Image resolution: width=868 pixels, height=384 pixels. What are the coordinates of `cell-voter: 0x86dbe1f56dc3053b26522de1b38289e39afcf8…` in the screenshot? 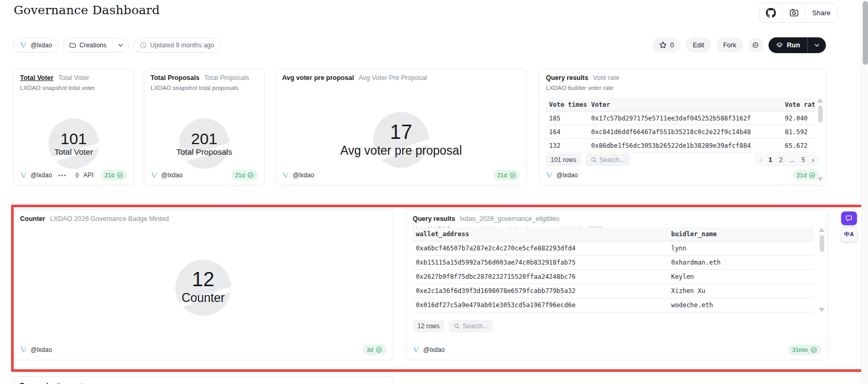 It's located at (685, 146).